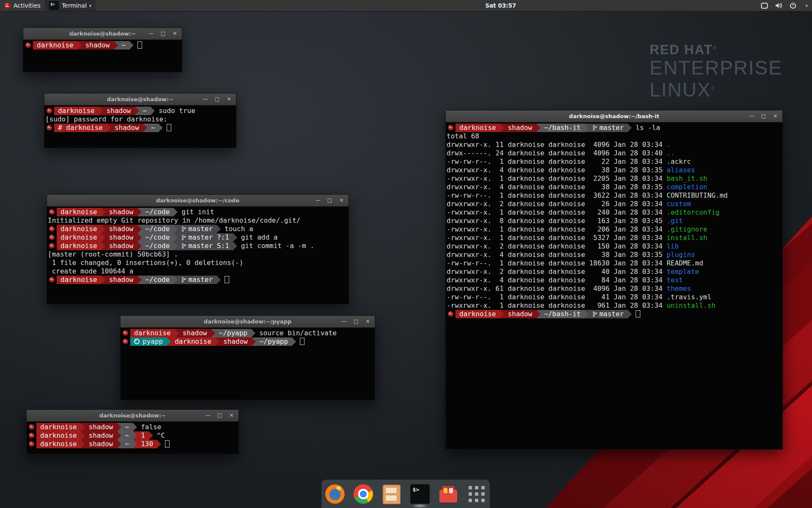 Image resolution: width=812 pixels, height=508 pixels. What do you see at coordinates (22, 6) in the screenshot?
I see `activities-button: Activities` at bounding box center [22, 6].